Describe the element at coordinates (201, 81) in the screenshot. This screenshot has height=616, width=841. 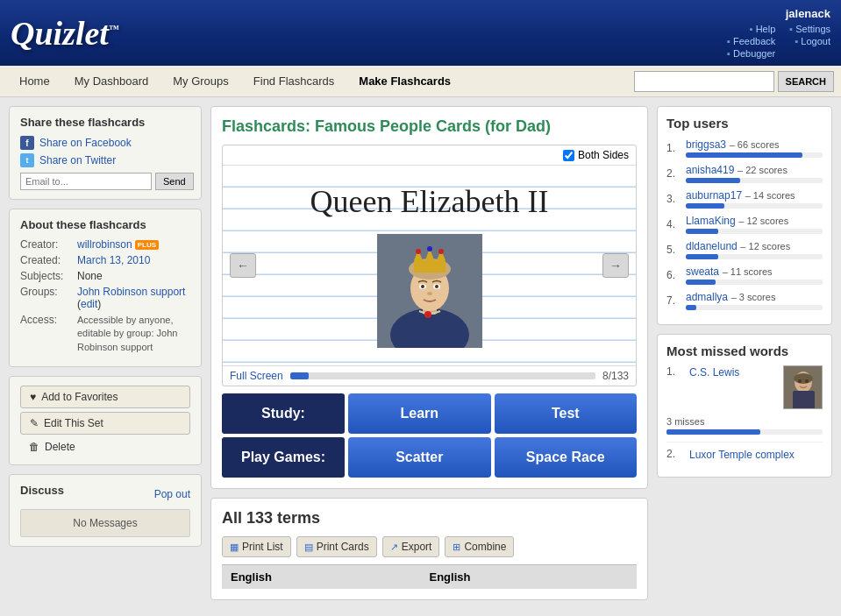
I see `nav-my-groups: My Groups` at that location.